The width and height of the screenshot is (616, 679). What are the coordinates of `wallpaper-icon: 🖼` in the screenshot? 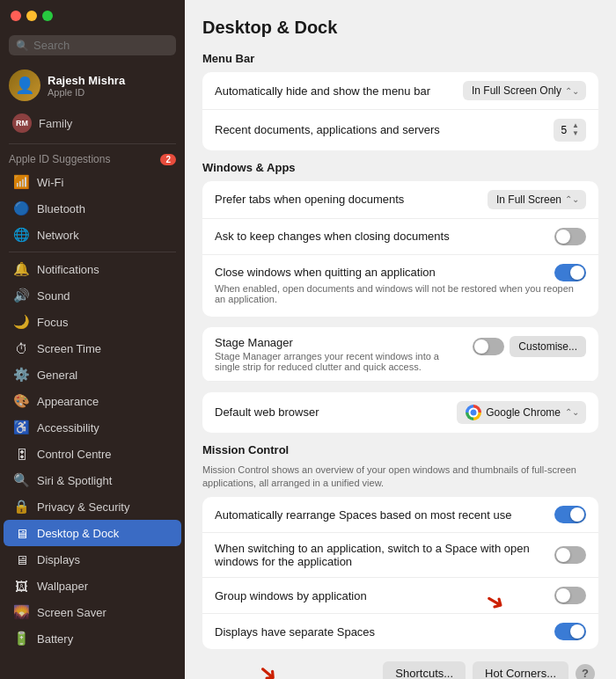 It's located at (21, 586).